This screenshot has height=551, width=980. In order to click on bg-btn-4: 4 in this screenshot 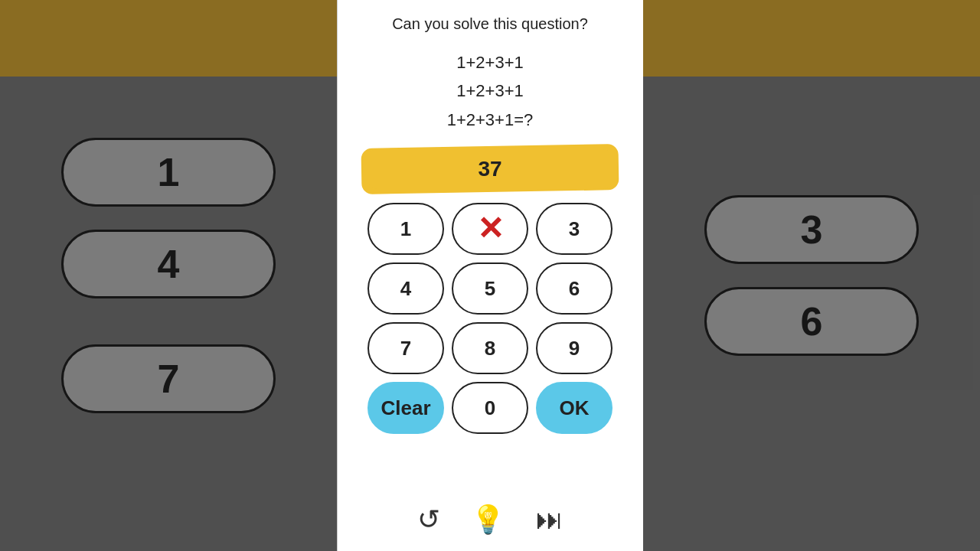, I will do `click(168, 264)`.